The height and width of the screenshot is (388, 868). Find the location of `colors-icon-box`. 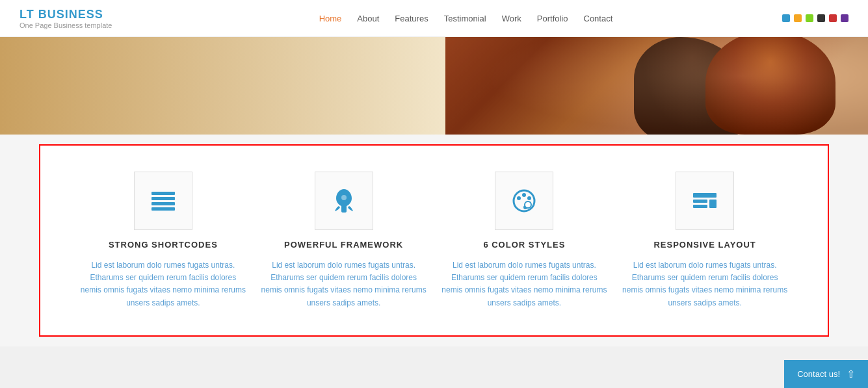

colors-icon-box is located at coordinates (524, 201).